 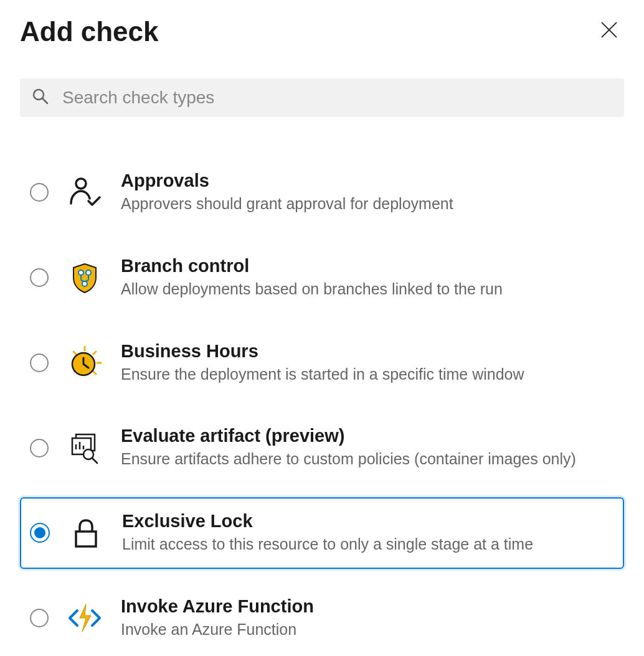 What do you see at coordinates (85, 192) in the screenshot?
I see `person-check-icon` at bounding box center [85, 192].